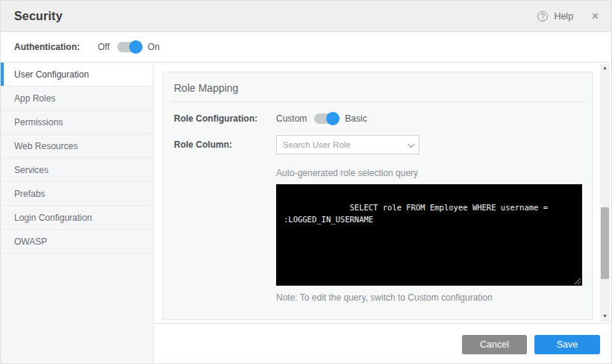 This screenshot has width=612, height=364. I want to click on page-title: Security, so click(39, 16).